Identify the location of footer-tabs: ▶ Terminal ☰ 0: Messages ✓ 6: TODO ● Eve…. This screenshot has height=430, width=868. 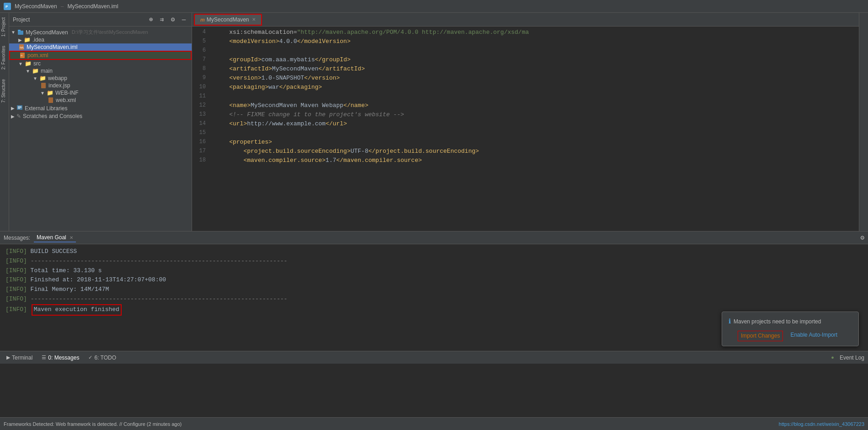
(434, 357).